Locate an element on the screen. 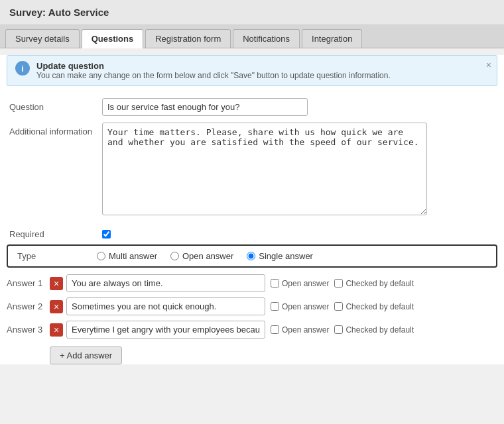 This screenshot has height=424, width=504. banner-description: You can make any change on the form belo… is located at coordinates (214, 76).